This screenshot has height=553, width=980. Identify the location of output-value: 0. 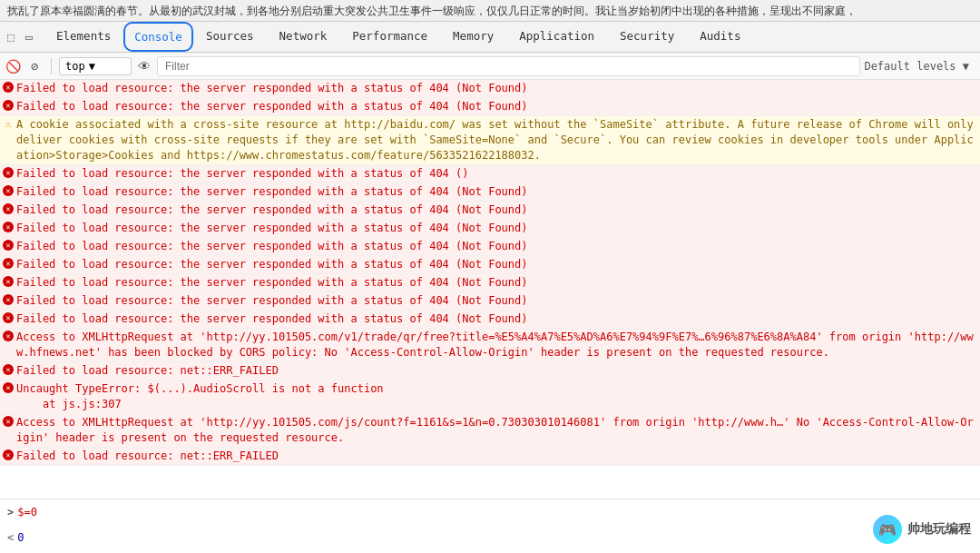
(20, 538).